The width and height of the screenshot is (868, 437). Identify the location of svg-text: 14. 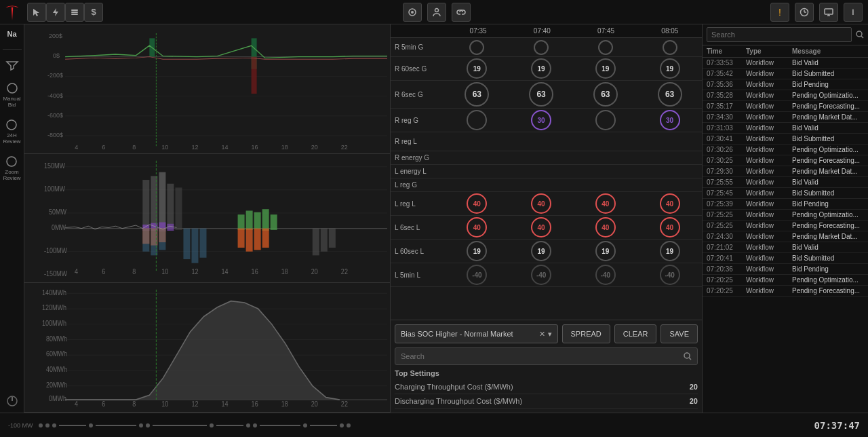
(225, 271).